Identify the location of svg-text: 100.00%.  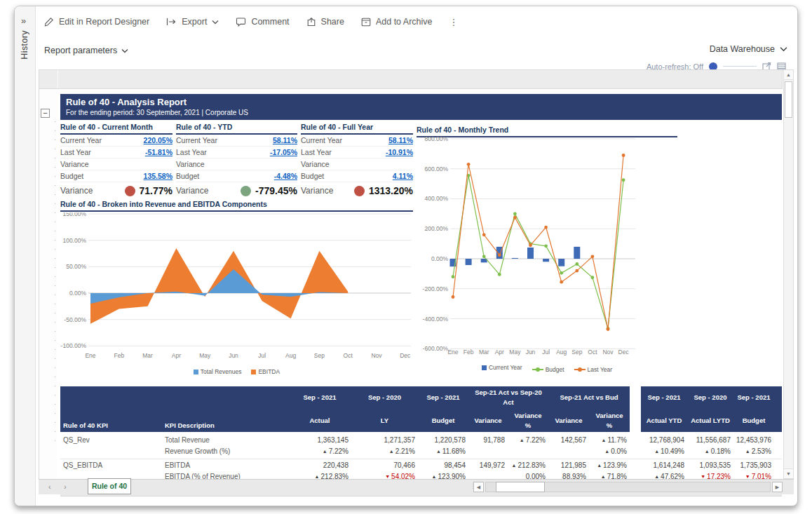
(74, 241).